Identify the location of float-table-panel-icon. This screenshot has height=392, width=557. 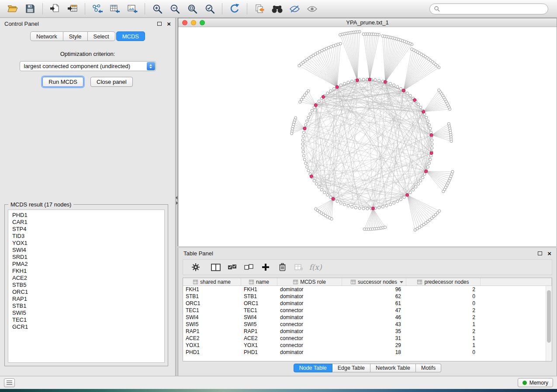
(540, 253).